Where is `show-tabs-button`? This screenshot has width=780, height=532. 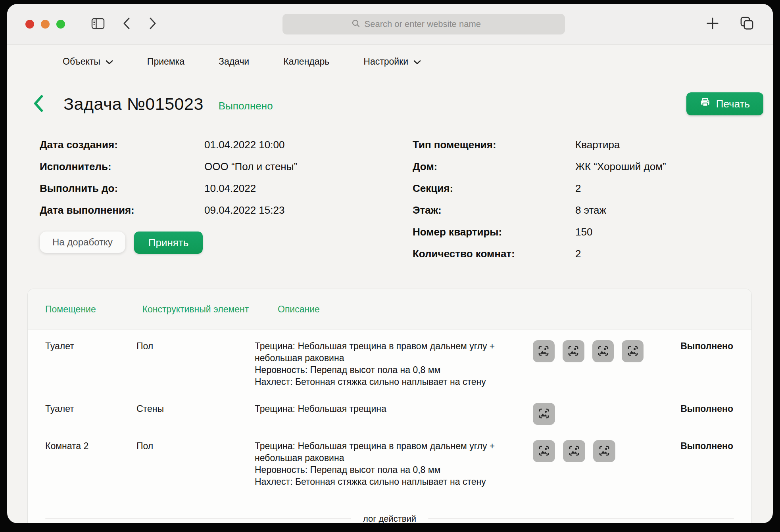
show-tabs-button is located at coordinates (747, 24).